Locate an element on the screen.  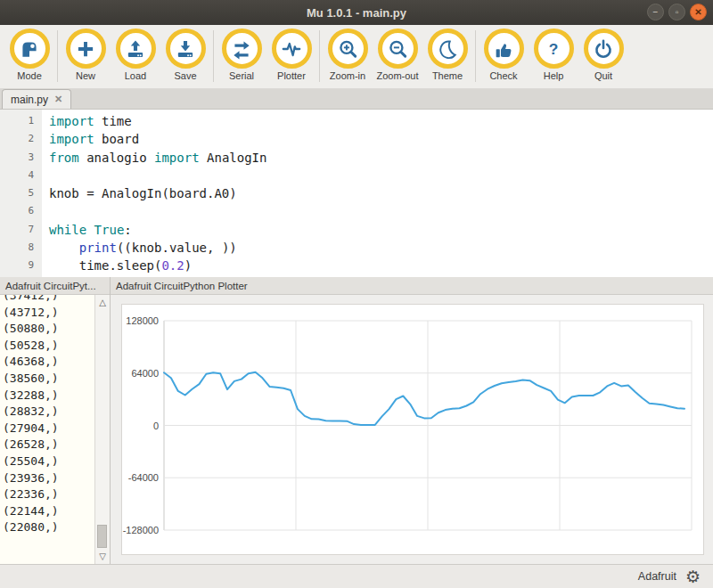
editor-line: 9 time.sleep(0.2) is located at coordinates (356, 265).